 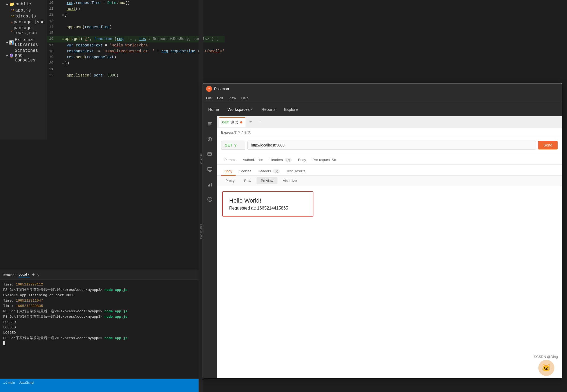 What do you see at coordinates (252, 109) in the screenshot?
I see `chevron-down-icon: ∨` at bounding box center [252, 109].